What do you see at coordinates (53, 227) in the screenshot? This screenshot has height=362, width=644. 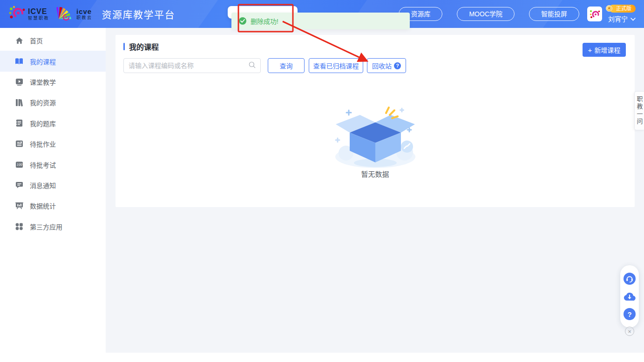 I see `sidebar-item-third-party-apps: 第三方应用` at bounding box center [53, 227].